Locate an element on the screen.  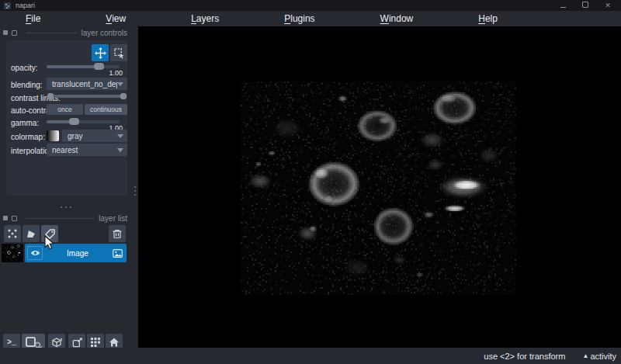
layer-controls-title: layer controls is located at coordinates (104, 33).